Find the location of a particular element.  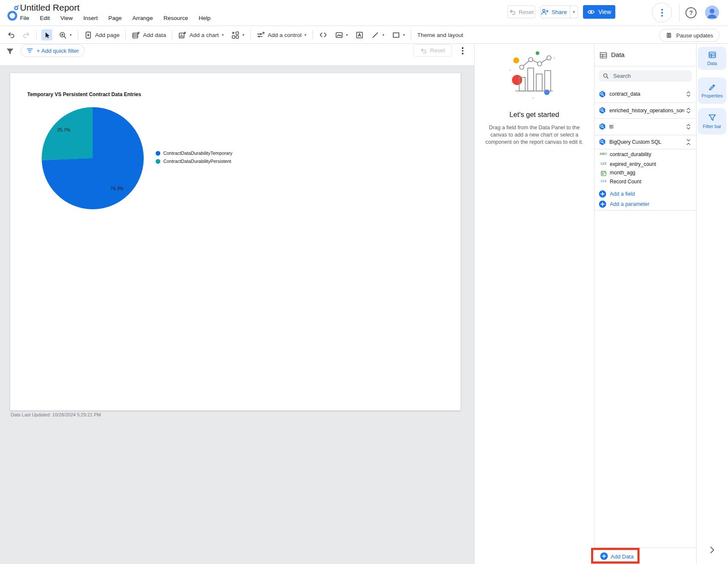

cursor-icon is located at coordinates (47, 35).